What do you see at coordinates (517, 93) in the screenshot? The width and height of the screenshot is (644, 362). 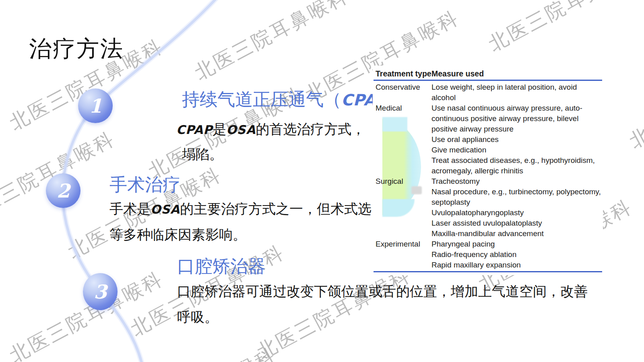 I see `cell-measure-used: Lose weight, sleep in lateral position, …` at bounding box center [517, 93].